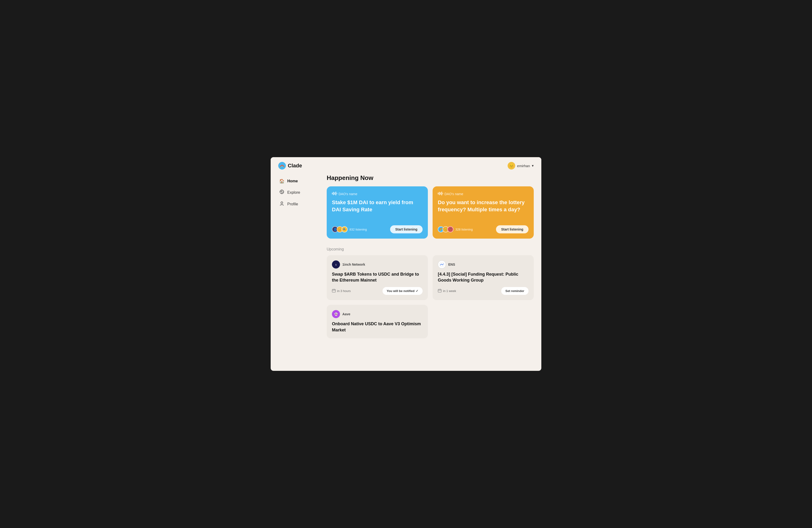 The width and height of the screenshot is (812, 528). What do you see at coordinates (450, 291) in the screenshot?
I see `time-text-ens: in 1 week` at bounding box center [450, 291].